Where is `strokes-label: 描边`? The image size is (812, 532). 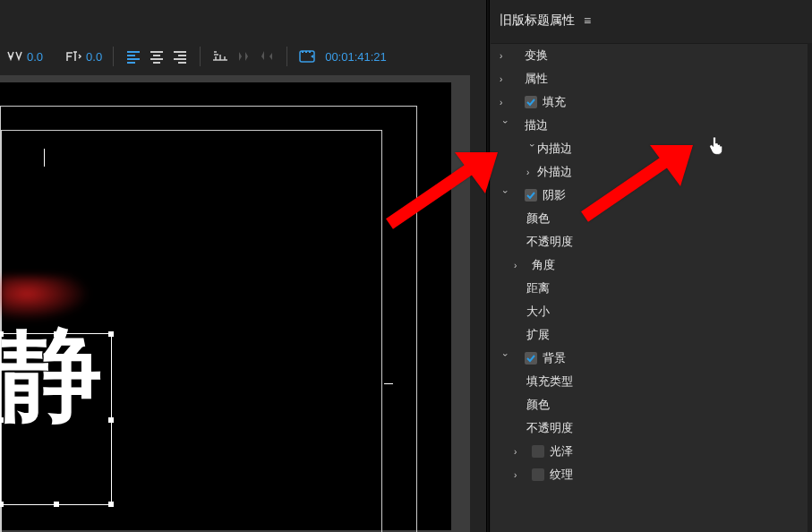
strokes-label: 描边 is located at coordinates (536, 125).